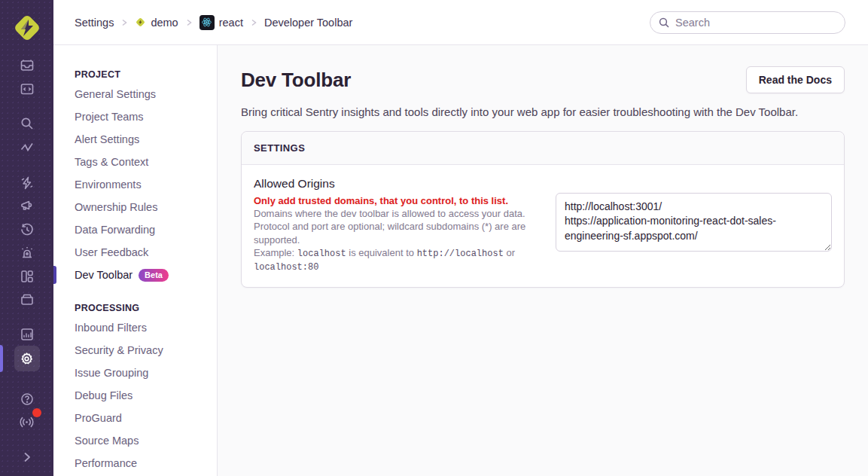 The height and width of the screenshot is (476, 868). Describe the element at coordinates (795, 80) in the screenshot. I see `read-the-docs-button: Read the Docs` at that location.